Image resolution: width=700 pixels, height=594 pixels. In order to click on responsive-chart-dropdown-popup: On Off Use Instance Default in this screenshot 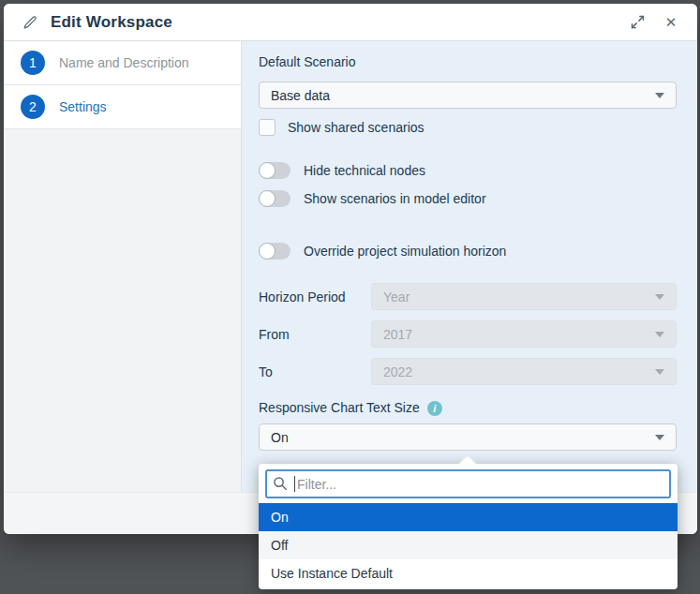, I will do `click(469, 527)`.